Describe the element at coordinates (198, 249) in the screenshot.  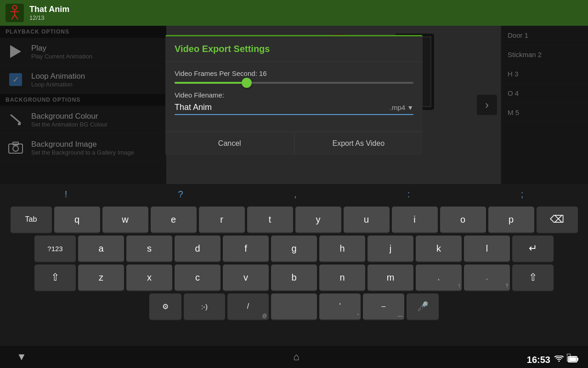
I see `key-d: d` at that location.